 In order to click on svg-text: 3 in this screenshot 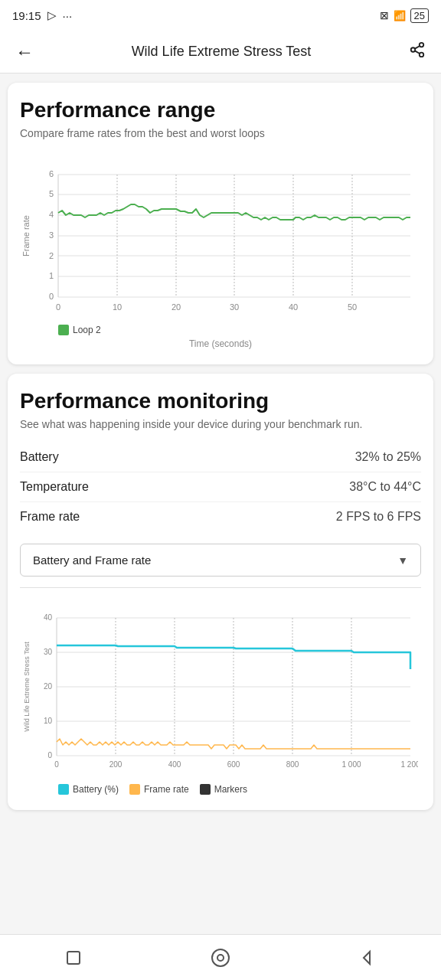, I will do `click(51, 235)`.